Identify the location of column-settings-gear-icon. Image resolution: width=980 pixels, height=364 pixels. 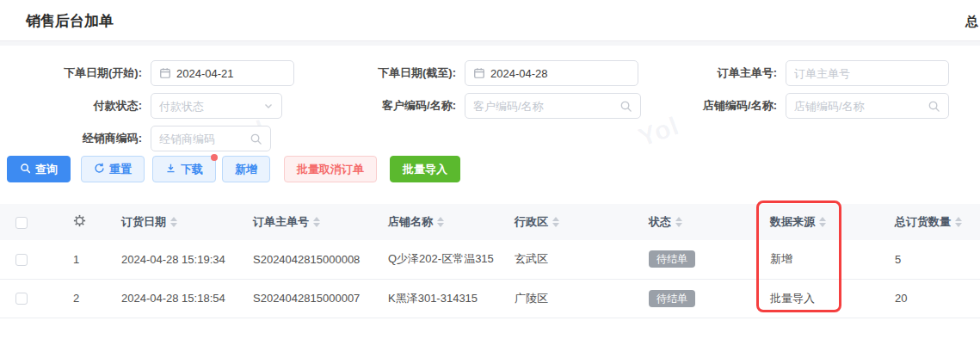
(79, 224).